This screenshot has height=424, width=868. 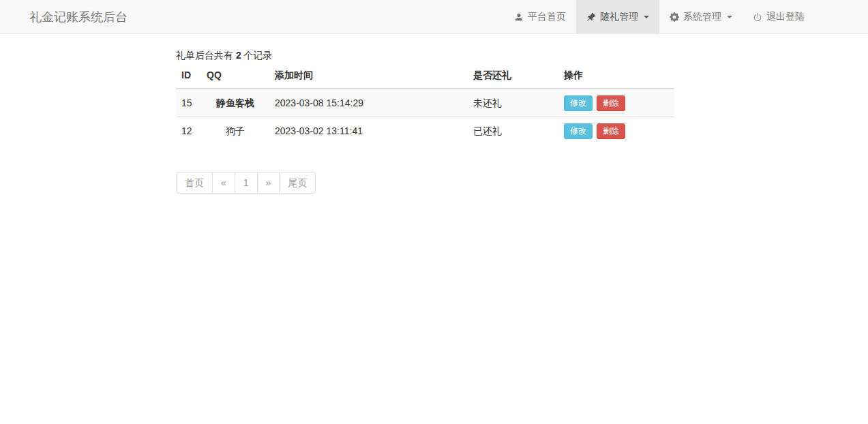 I want to click on pagination-next: », so click(x=269, y=183).